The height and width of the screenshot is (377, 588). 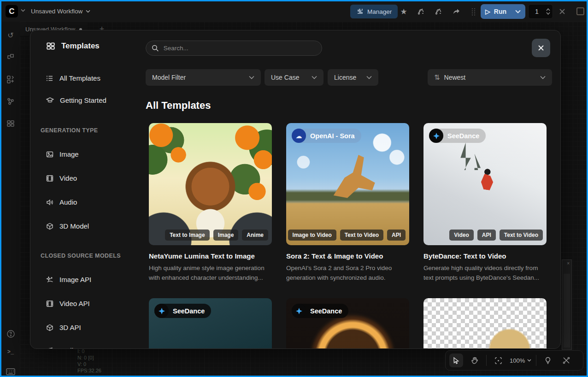 What do you see at coordinates (461, 235) in the screenshot?
I see `badge: Video` at bounding box center [461, 235].